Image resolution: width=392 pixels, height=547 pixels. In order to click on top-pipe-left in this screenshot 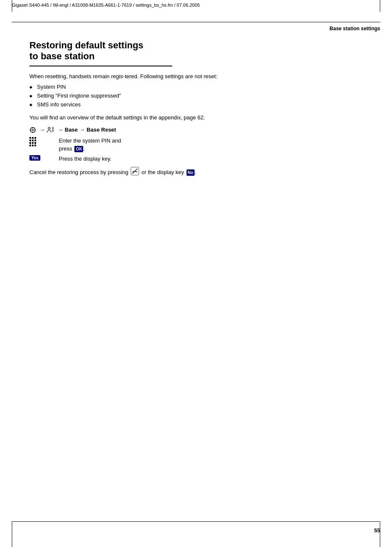, I will do `click(12, 6)`.